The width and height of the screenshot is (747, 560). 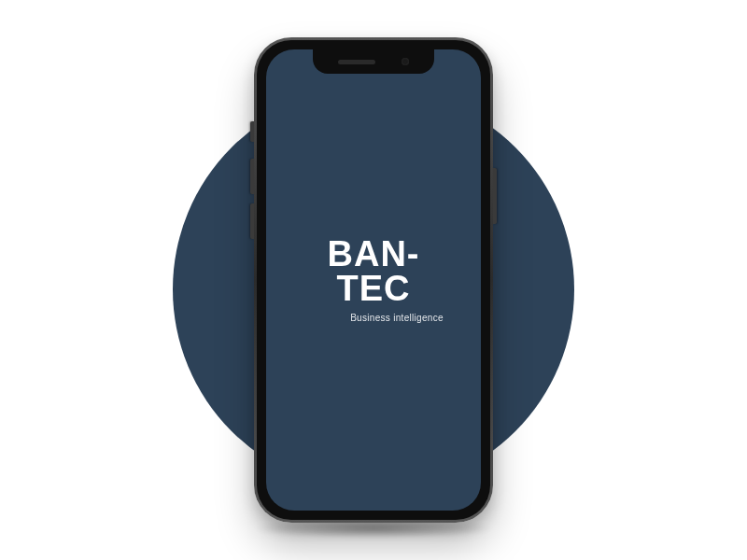 I want to click on power-button-icon, so click(x=495, y=196).